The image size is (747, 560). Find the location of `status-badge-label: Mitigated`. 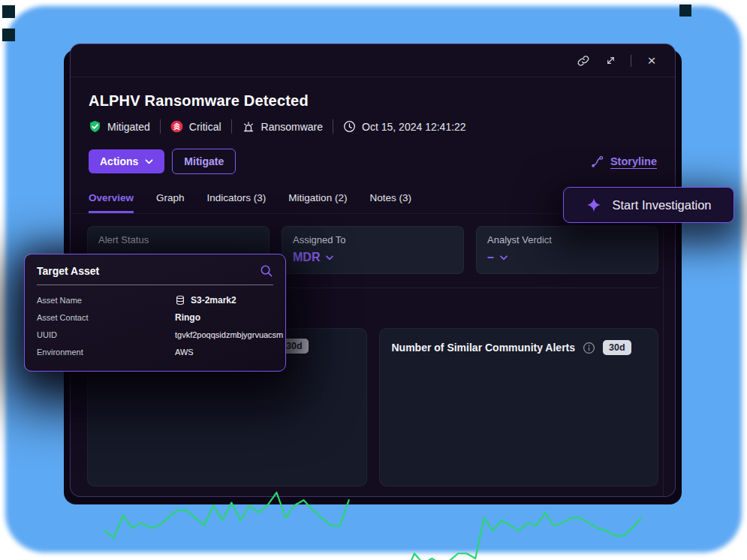

status-badge-label: Mitigated is located at coordinates (129, 127).